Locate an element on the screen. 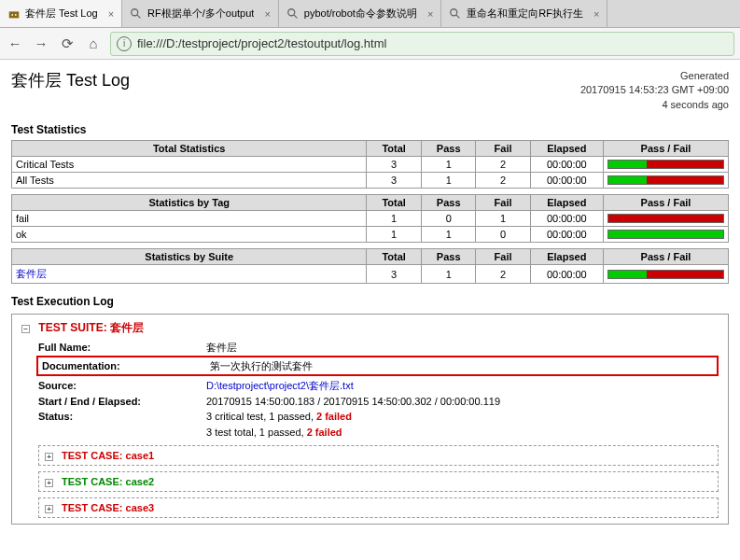 This screenshot has width=740, height=560. tab-title: 套件层 Test Log is located at coordinates (62, 13).